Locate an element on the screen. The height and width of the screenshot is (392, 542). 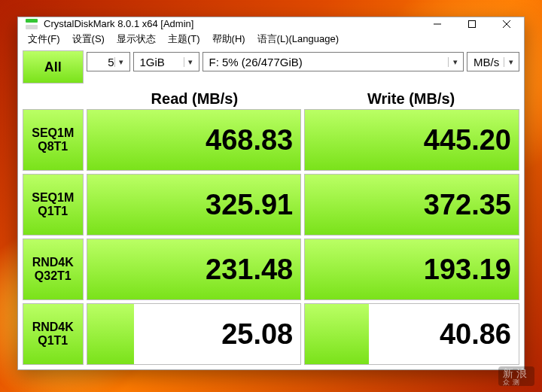
test-button-seq1m-q1t1: SEQ1MQ1T1 is located at coordinates (53, 205).